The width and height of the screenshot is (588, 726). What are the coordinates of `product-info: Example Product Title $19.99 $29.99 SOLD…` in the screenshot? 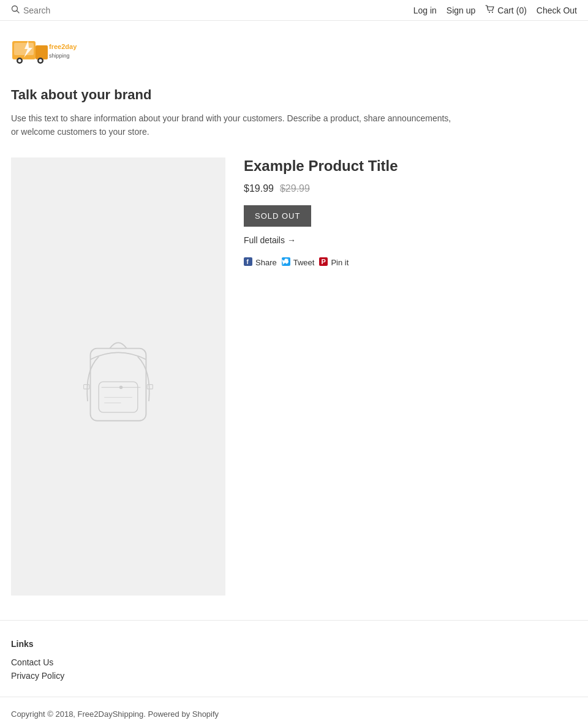 It's located at (410, 213).